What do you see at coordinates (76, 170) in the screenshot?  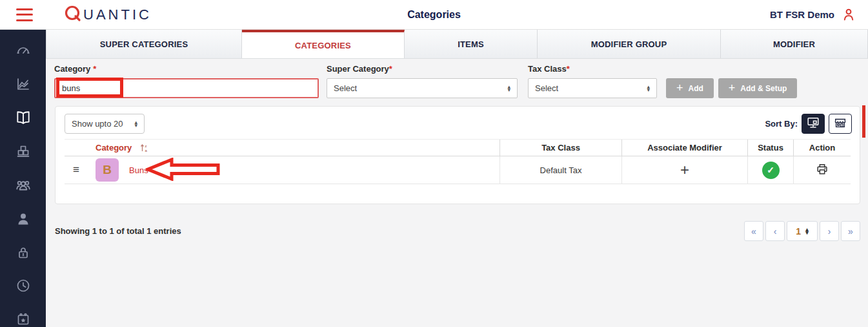 I see `drag-handle-icon: ≡` at bounding box center [76, 170].